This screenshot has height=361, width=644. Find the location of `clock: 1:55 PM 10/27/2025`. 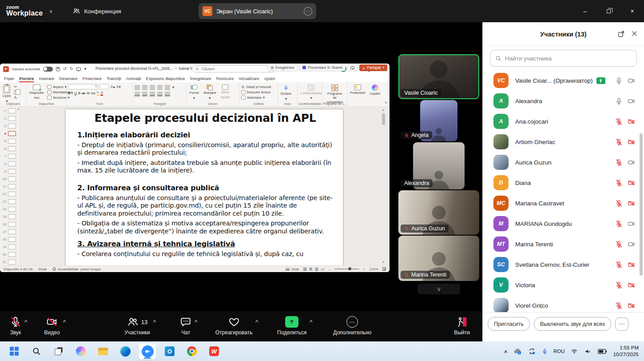

clock: 1:55 PM 10/27/2025 is located at coordinates (626, 351).